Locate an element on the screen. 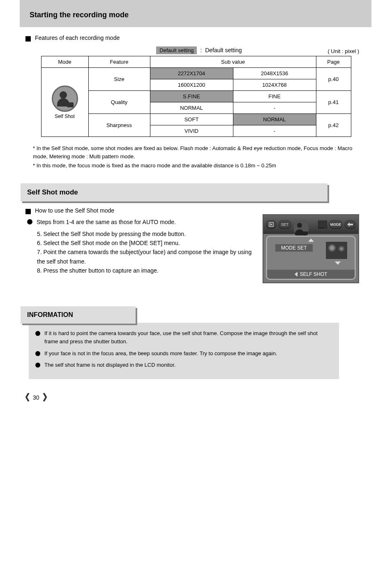 Image resolution: width=392 pixels, height=576 pixels. howto-text: How to use the Self Shot mode is located at coordinates (75, 211).